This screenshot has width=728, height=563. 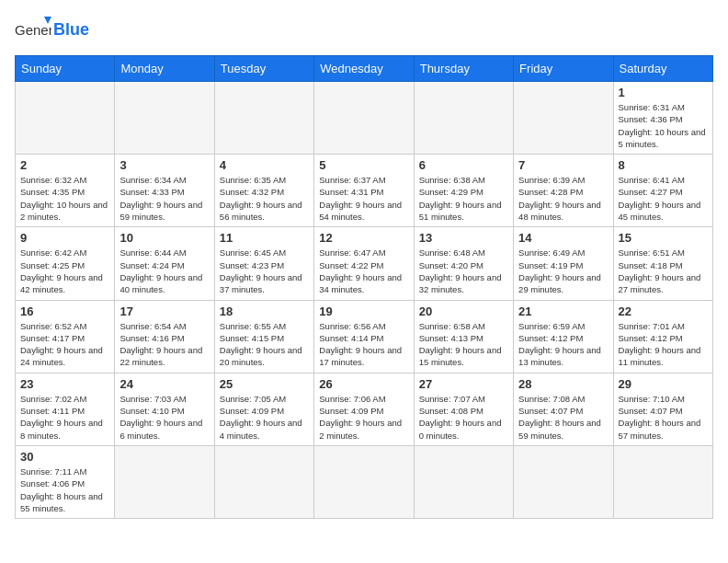 I want to click on day-info: Sunrise: 6:54 AM Sunset: 4:16 PM Dayligh…, so click(x=164, y=344).